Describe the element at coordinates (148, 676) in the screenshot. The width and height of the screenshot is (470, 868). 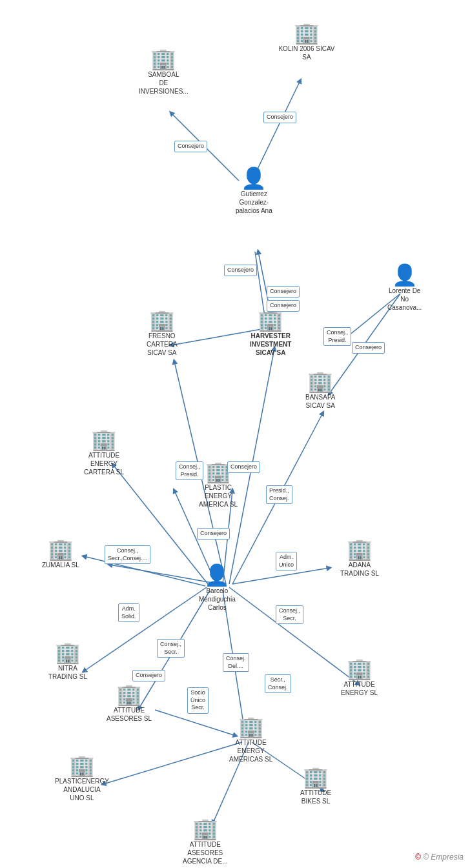
I see `badge-consejero-9: Consejero` at that location.